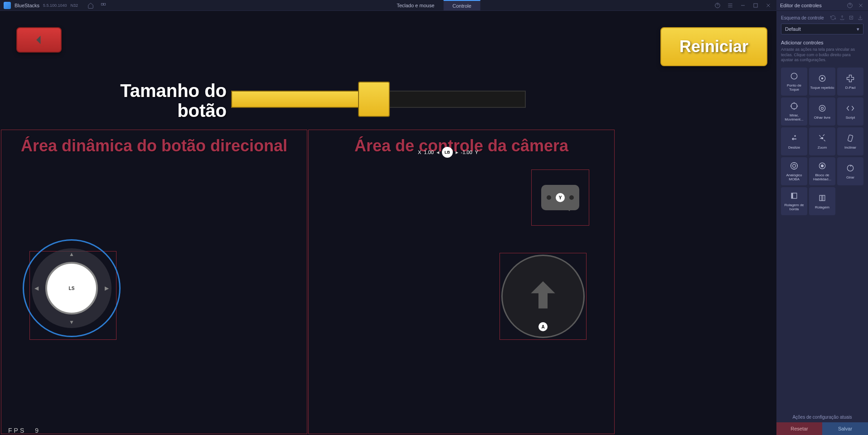 The width and height of the screenshot is (868, 435). What do you see at coordinates (822, 423) in the screenshot?
I see `sidebar-footer: Ações de configuração atuais Resetar Sal…` at bounding box center [822, 423].